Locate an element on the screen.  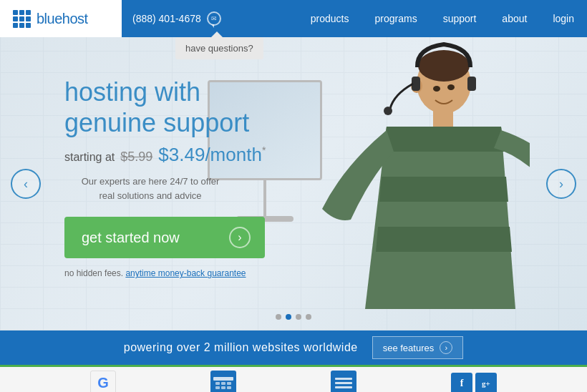
google-icon: G is located at coordinates (103, 382).